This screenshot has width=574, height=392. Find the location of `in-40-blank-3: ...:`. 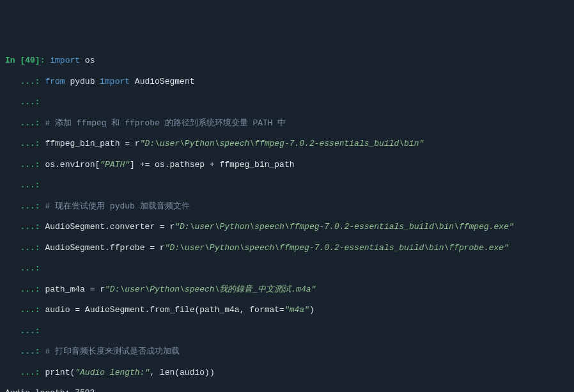

in-40-blank-3: ...: is located at coordinates (287, 269).